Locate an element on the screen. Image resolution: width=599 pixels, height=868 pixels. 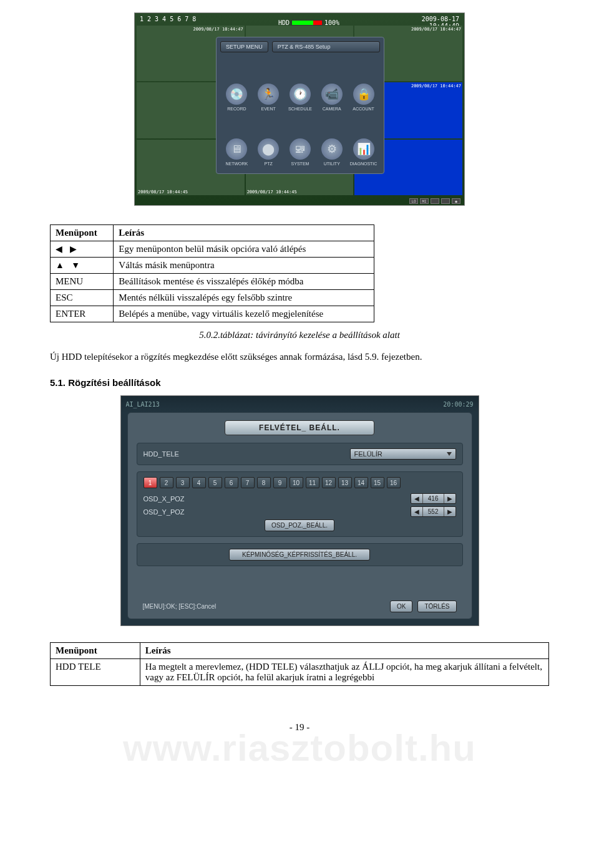
lock-icon: 🔒 is located at coordinates (364, 94).